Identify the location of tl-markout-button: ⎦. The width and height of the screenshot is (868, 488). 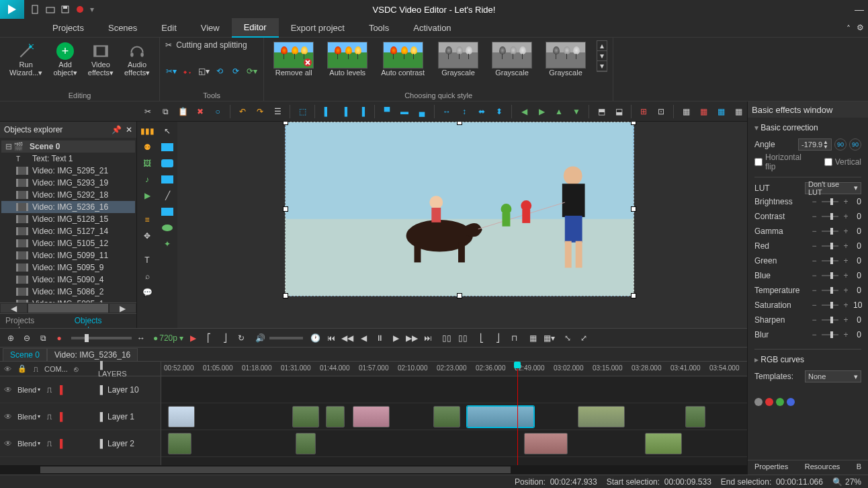
(498, 338).